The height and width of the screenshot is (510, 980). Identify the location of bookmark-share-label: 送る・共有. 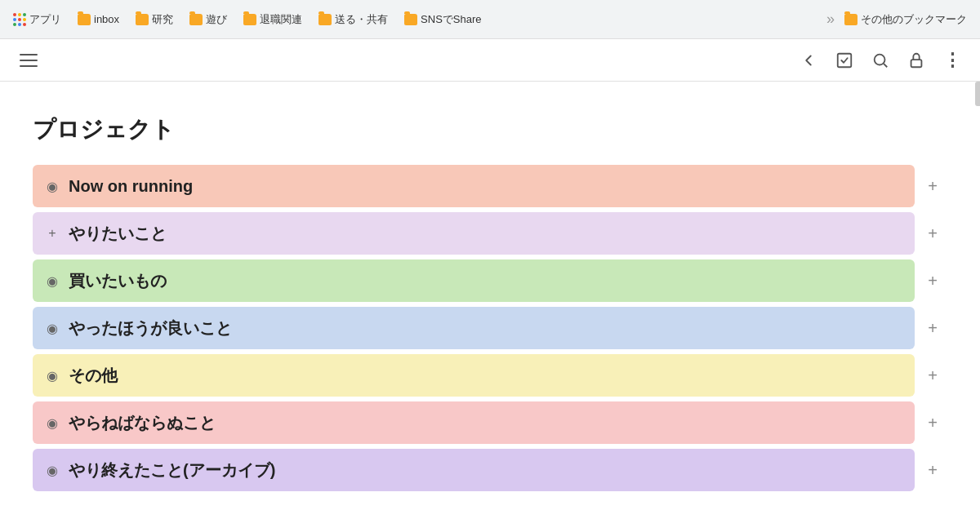
(361, 20).